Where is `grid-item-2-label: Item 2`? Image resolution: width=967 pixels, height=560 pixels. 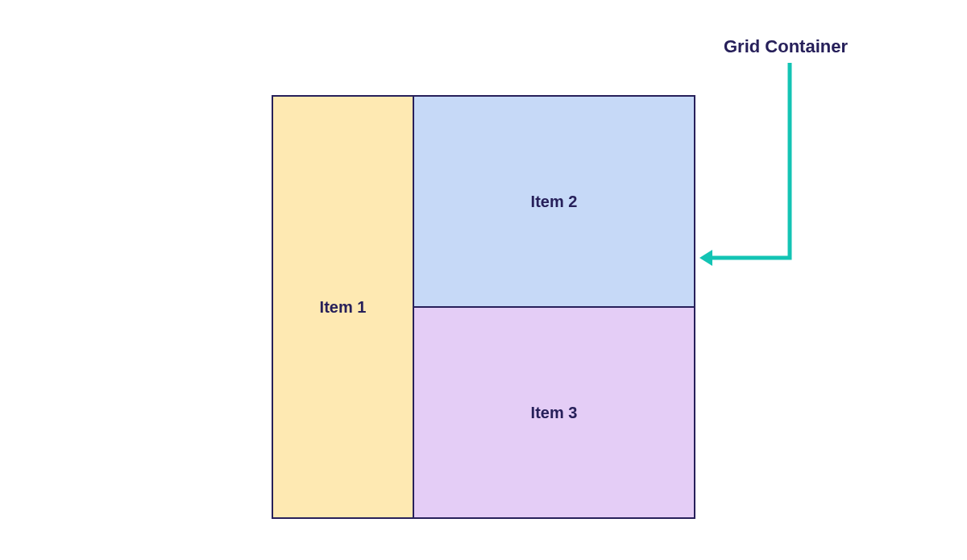
grid-item-2-label: Item 2 is located at coordinates (554, 201).